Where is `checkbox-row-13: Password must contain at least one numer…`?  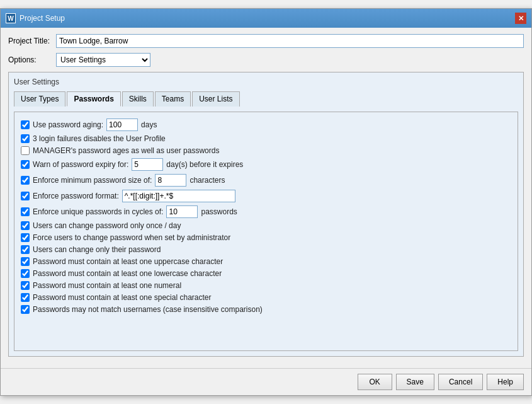 checkbox-row-13: Password must contain at least one numer… is located at coordinates (266, 286).